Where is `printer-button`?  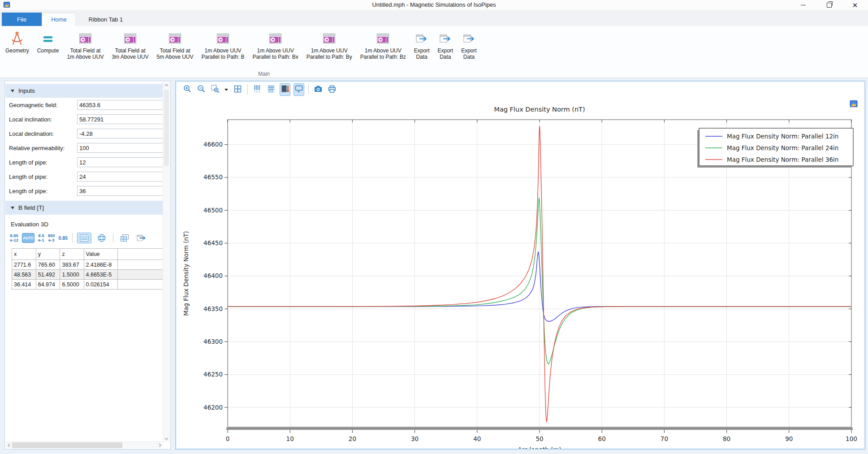
printer-button is located at coordinates (332, 90).